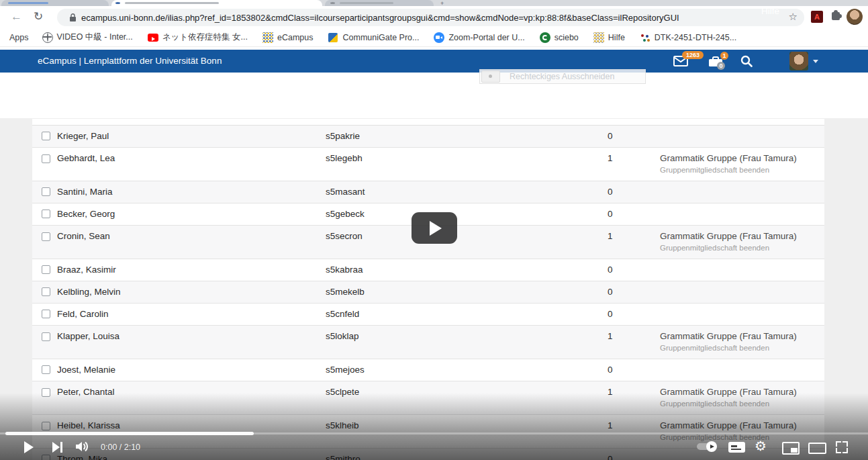  What do you see at coordinates (431, 17) in the screenshot?
I see `address-bar: ecampus.uni-bonn.de/ilias.php?ref_id=185…` at bounding box center [431, 17].